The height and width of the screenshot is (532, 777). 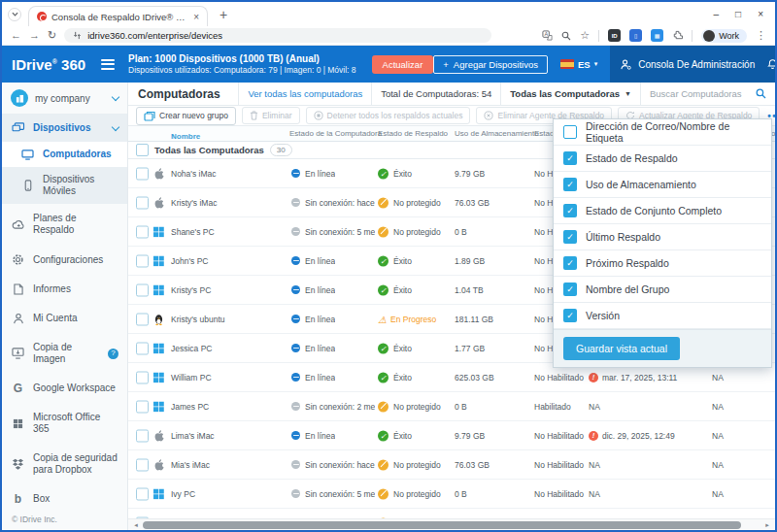 I want to click on admin-console-button: Consola De Administración, so click(x=693, y=64).